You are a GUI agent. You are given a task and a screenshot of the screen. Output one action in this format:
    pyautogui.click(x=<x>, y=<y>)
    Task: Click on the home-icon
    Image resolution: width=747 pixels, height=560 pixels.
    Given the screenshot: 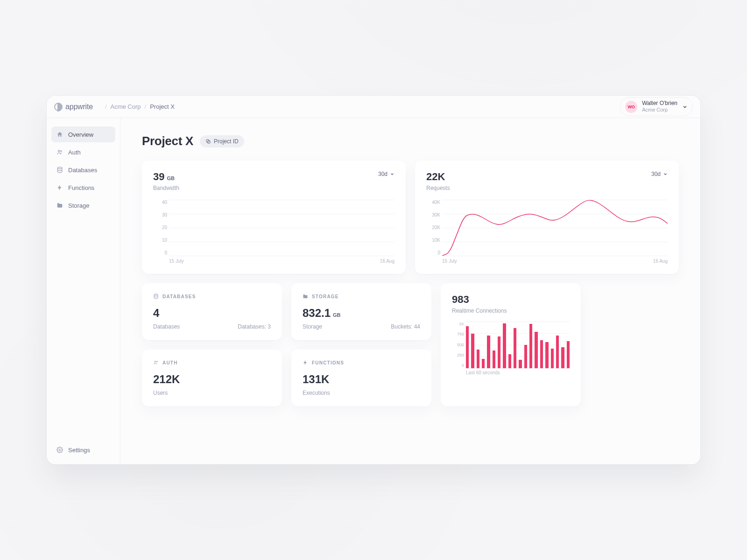 What is the action you would take?
    pyautogui.click(x=60, y=134)
    